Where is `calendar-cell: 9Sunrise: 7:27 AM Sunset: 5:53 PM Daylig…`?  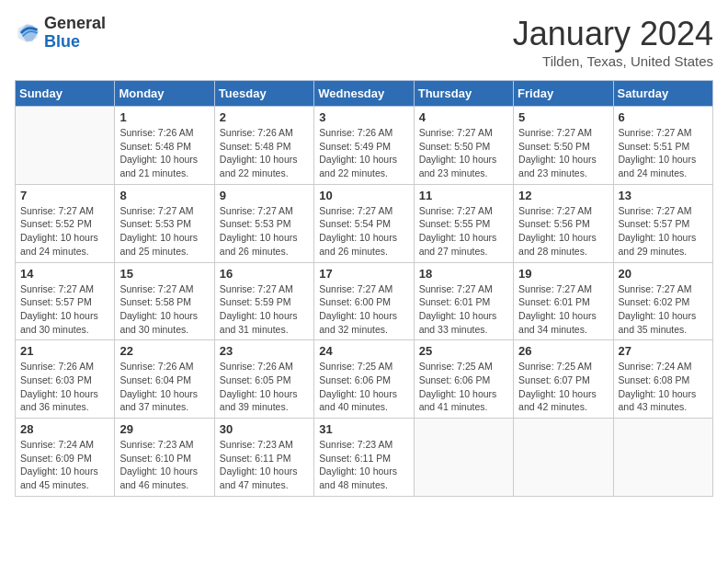 calendar-cell: 9Sunrise: 7:27 AM Sunset: 5:53 PM Daylig… is located at coordinates (264, 223).